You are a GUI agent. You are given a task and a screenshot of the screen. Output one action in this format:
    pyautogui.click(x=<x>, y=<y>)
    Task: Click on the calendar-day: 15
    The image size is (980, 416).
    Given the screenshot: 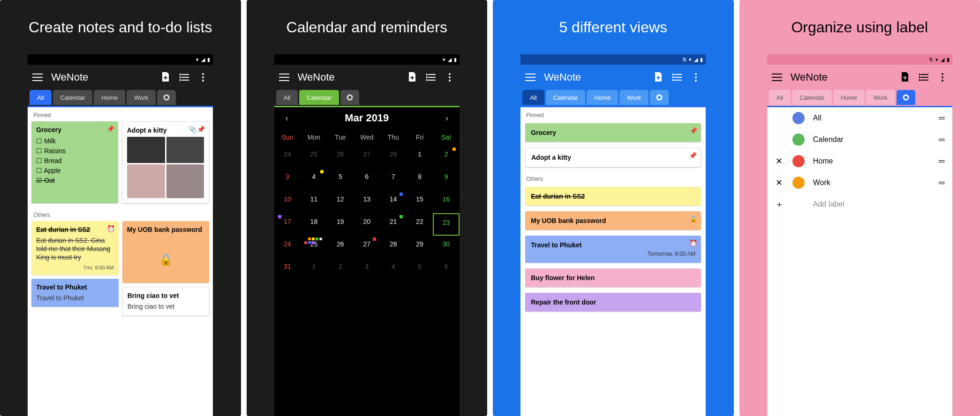 What is the action you would take?
    pyautogui.click(x=420, y=202)
    